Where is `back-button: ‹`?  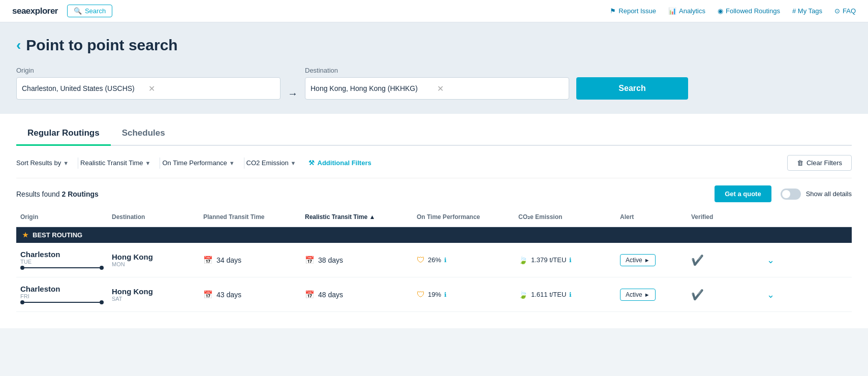 back-button: ‹ is located at coordinates (18, 45).